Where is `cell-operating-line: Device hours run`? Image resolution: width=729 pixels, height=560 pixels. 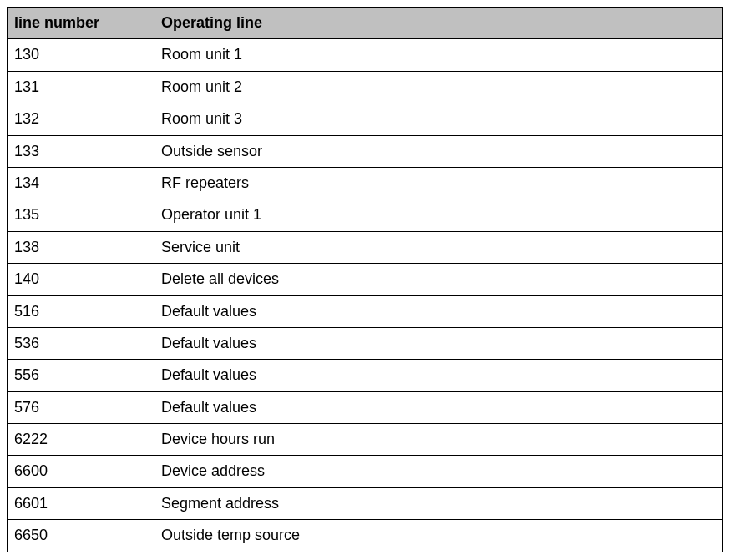 cell-operating-line: Device hours run is located at coordinates (439, 440).